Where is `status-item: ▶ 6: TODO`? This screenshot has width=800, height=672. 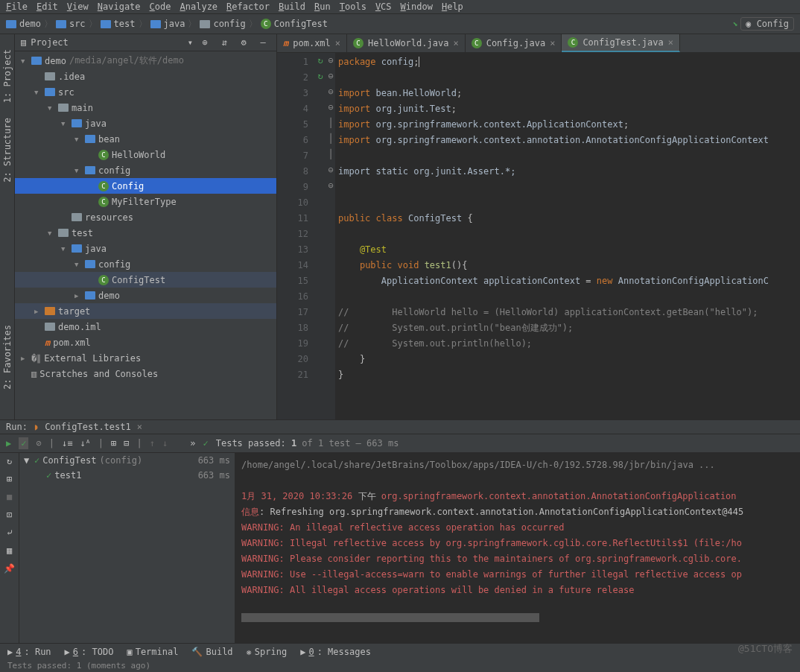 status-item: ▶ 6: TODO is located at coordinates (89, 652).